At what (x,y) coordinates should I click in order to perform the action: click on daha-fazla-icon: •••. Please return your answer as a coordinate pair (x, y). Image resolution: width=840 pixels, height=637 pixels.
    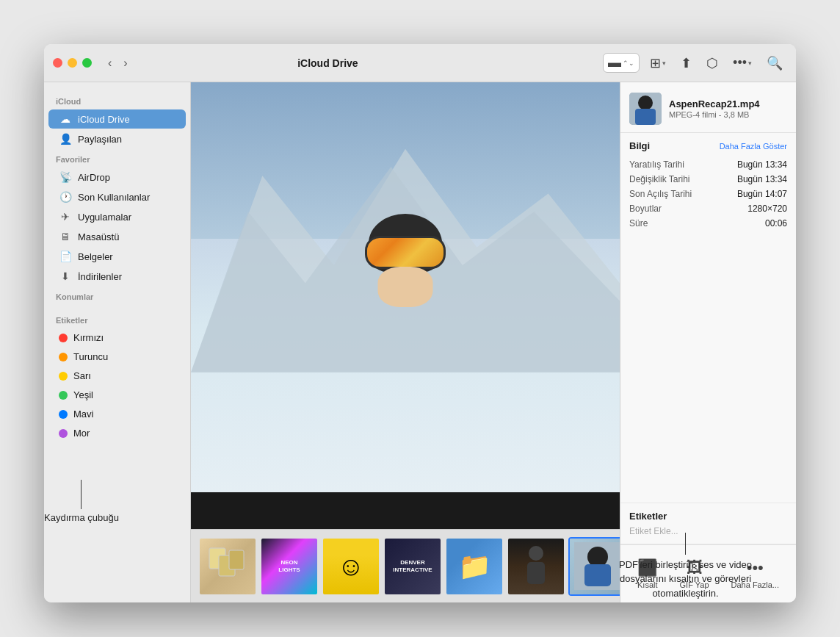
    Looking at the image, I should click on (755, 568).